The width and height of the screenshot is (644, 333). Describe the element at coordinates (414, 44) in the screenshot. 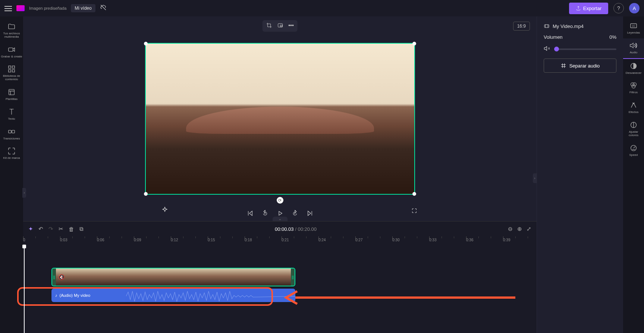

I see `resize-handle-tr` at that location.